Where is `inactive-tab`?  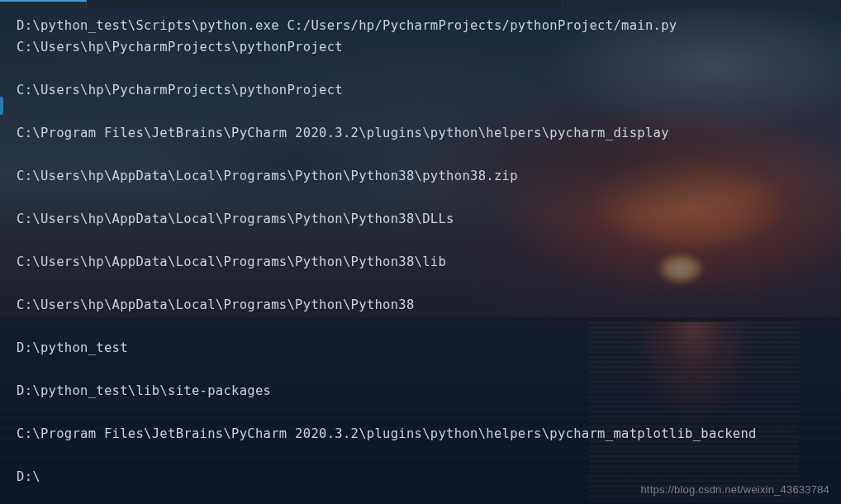 inactive-tab is located at coordinates (701, 4).